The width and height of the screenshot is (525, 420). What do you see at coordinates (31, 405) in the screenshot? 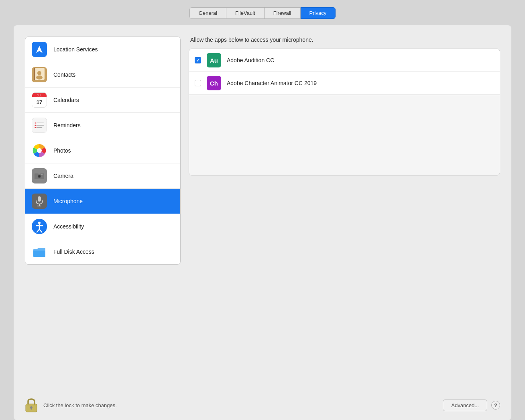
I see `lock-icon` at bounding box center [31, 405].